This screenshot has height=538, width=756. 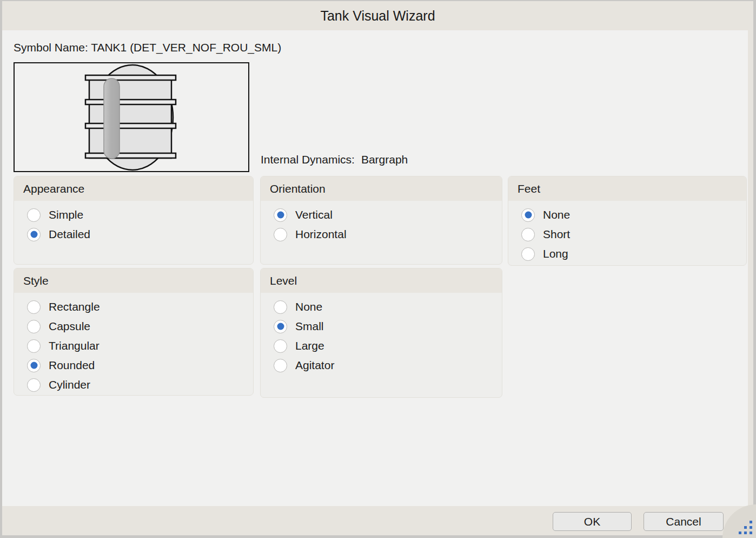 What do you see at coordinates (592, 522) in the screenshot?
I see `ok-button: OK` at bounding box center [592, 522].